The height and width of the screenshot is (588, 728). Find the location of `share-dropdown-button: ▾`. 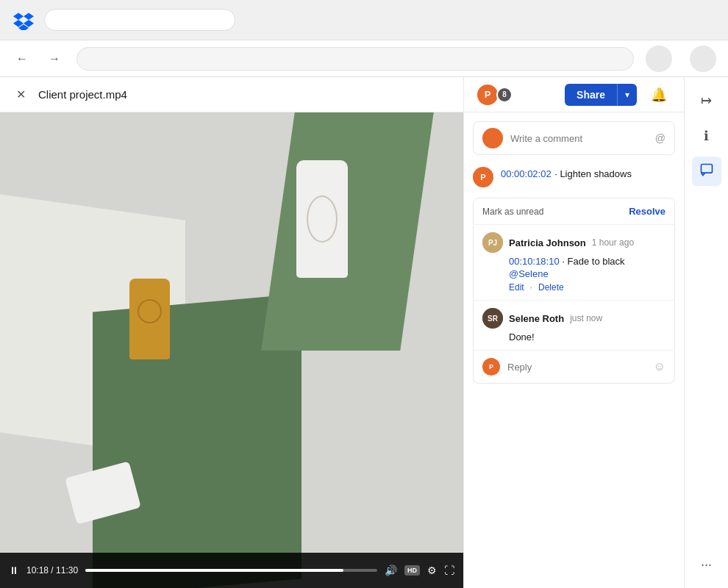

share-dropdown-button: ▾ is located at coordinates (627, 95).